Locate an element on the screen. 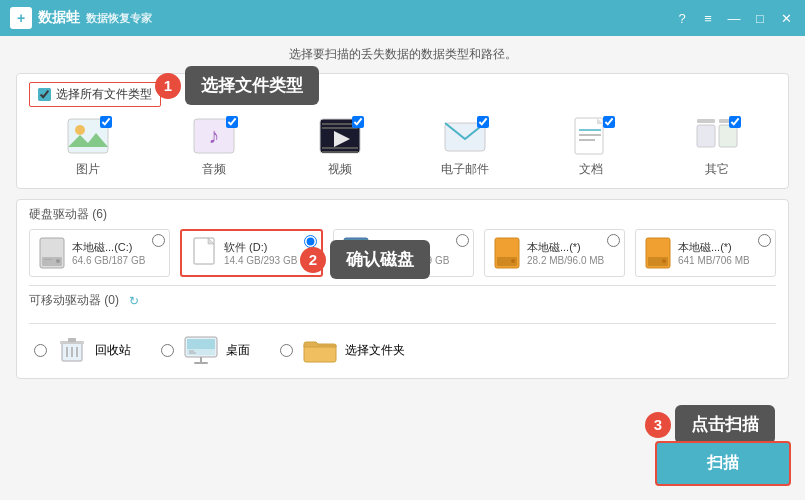  image-label: 图片 is located at coordinates (88, 170).